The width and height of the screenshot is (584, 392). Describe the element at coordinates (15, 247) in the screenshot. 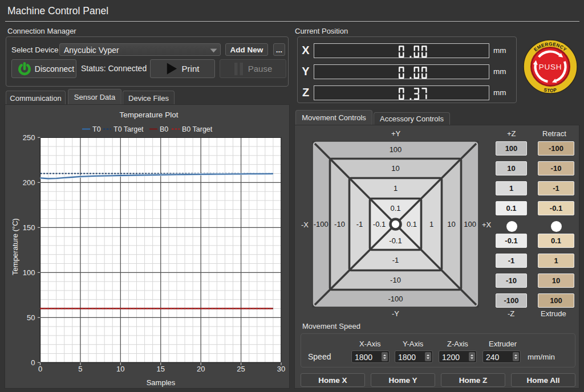

I see `svg-text: Temperature (°C)` at that location.